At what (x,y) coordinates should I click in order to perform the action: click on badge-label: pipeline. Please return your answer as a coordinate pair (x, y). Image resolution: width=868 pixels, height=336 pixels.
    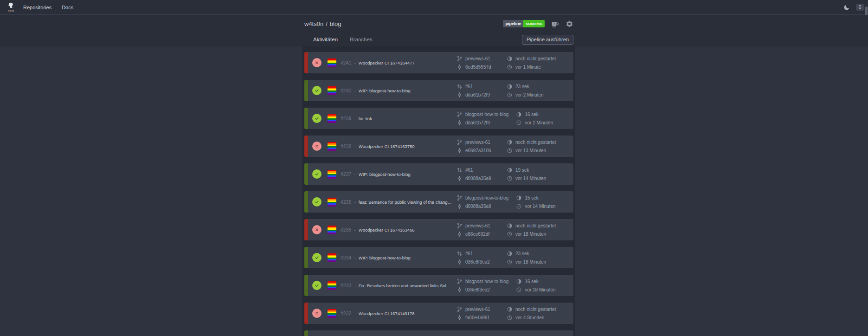
    Looking at the image, I should click on (513, 24).